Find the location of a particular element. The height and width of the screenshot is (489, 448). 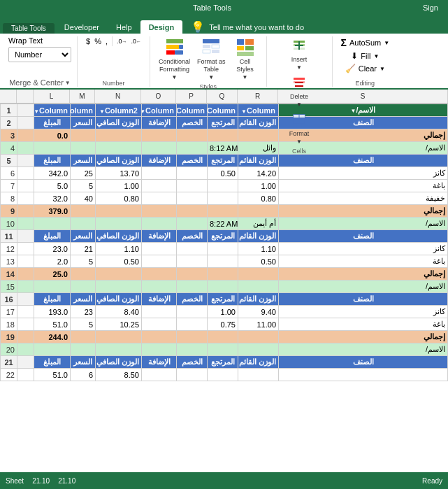

data-row-3-1: 17 193.0 23 8.40 1.00 9.40 كانز is located at coordinates (224, 312).